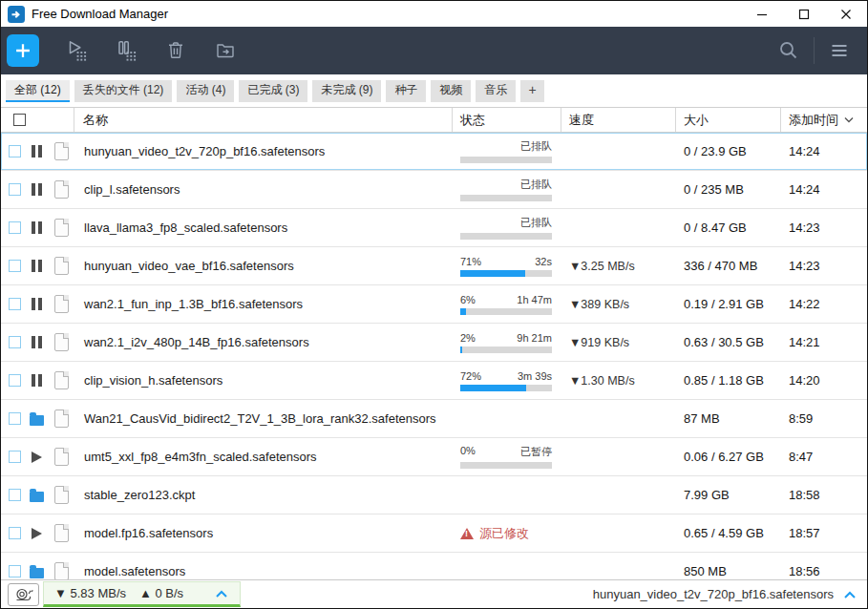 The image size is (868, 609). I want to click on menu-button, so click(839, 51).